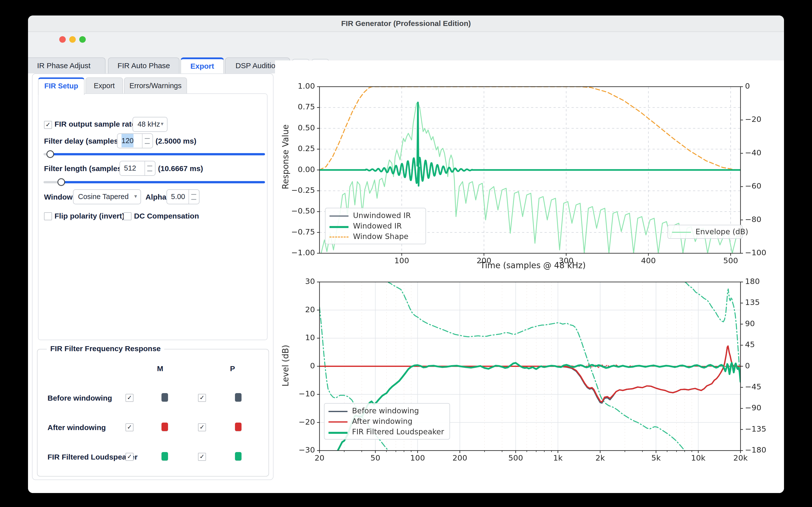  I want to click on close-window-icon, so click(62, 40).